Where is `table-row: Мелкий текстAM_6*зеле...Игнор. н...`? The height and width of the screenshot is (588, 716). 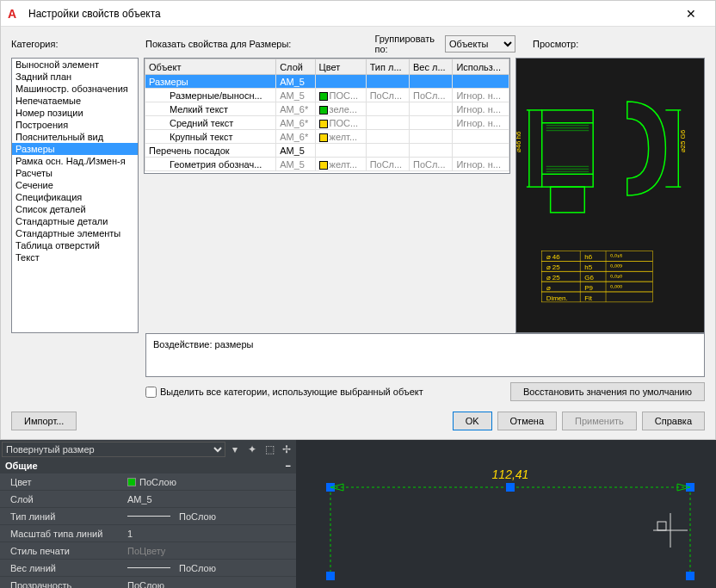 table-row: Мелкий текстAM_6*зеле...Игнор. н... is located at coordinates (327, 109).